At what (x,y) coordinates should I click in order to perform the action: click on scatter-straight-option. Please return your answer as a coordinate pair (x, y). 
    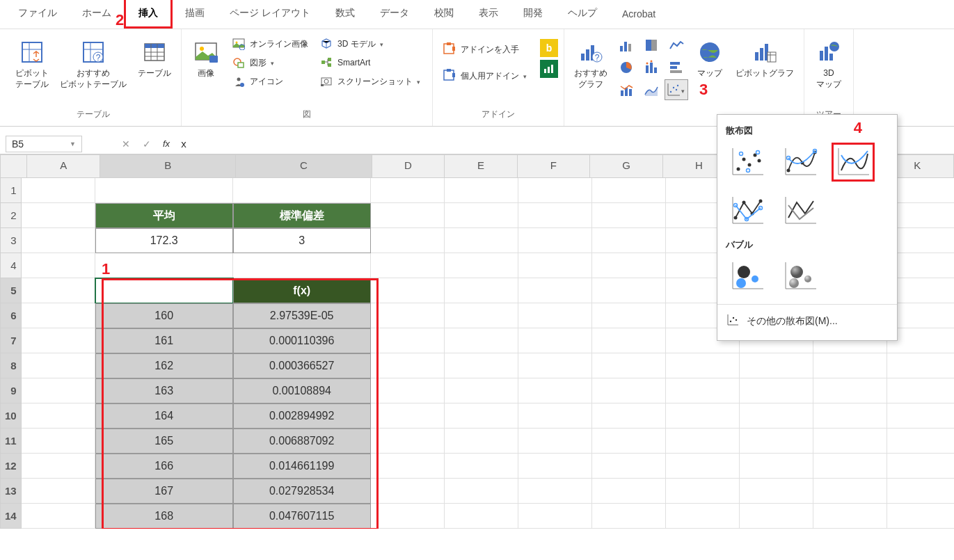
    Looking at the image, I should click on (800, 211).